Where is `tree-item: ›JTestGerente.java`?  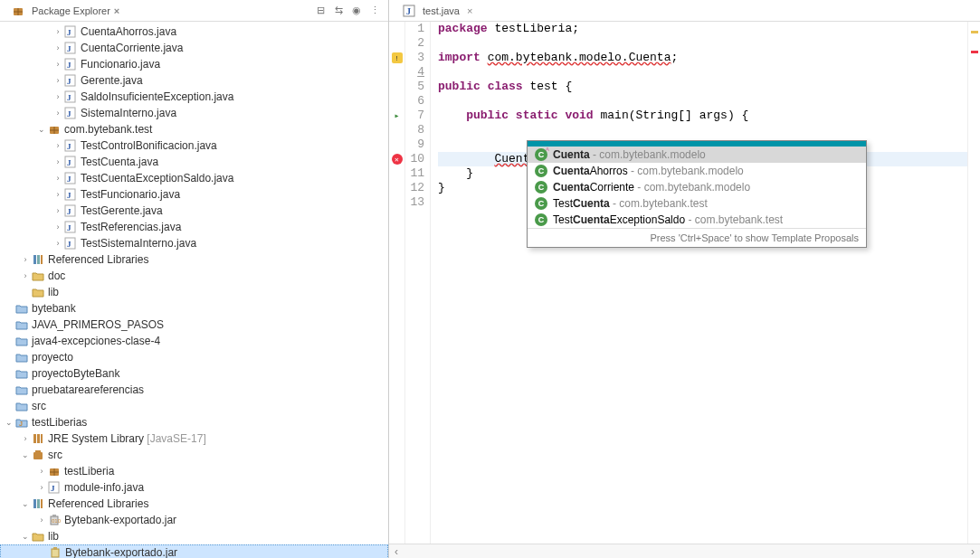 tree-item: ›JTestGerente.java is located at coordinates (194, 211).